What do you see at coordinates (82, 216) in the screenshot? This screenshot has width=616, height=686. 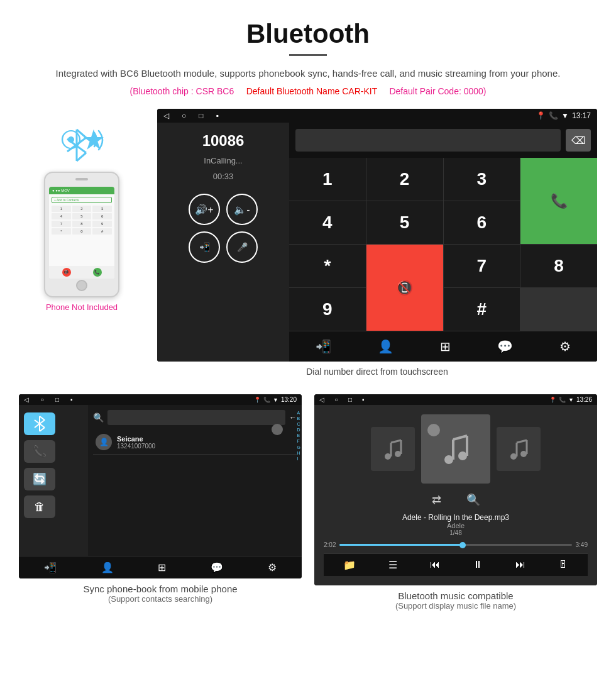 I see `phone-key-5: 5` at bounding box center [82, 216].